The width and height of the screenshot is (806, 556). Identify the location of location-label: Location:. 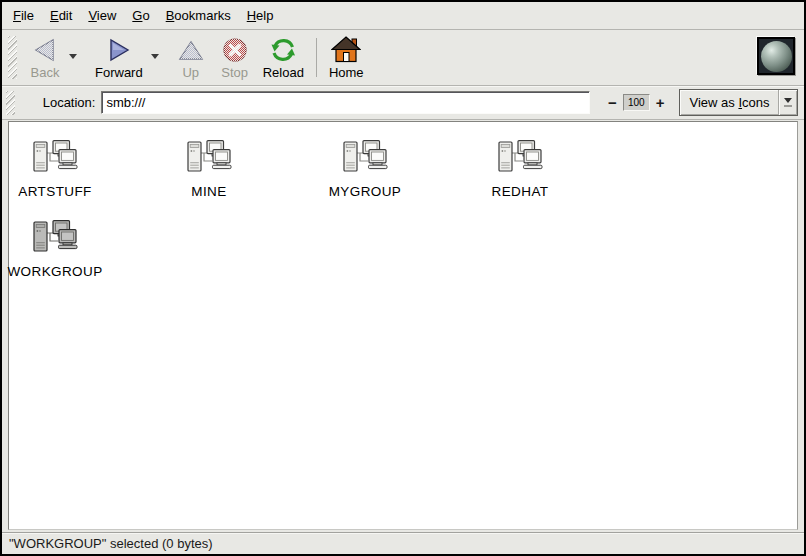
(70, 102).